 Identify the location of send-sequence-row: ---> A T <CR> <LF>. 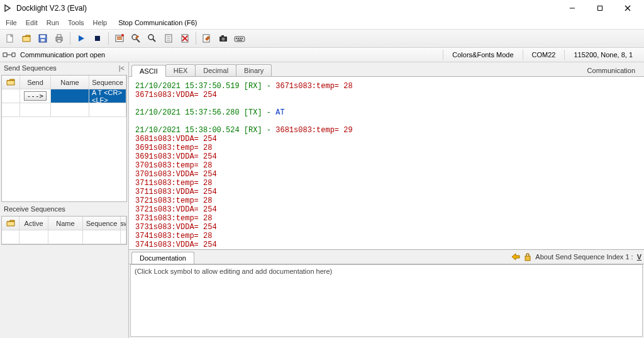
(64, 96).